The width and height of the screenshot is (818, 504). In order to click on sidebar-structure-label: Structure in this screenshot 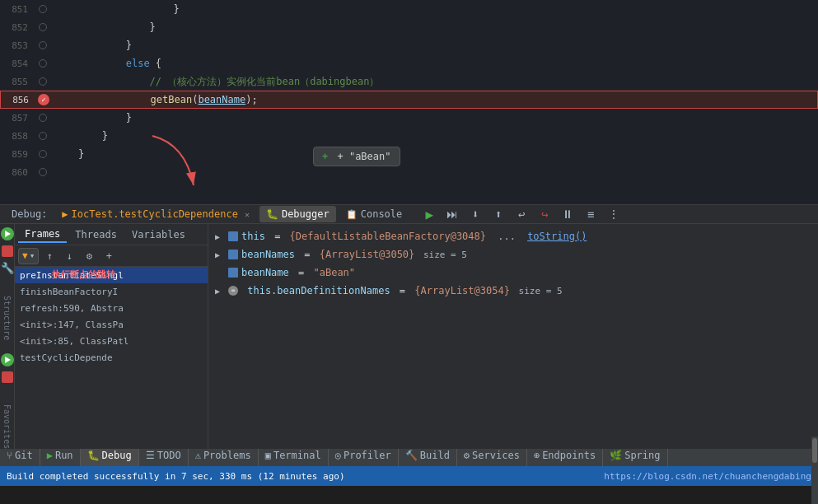, I will do `click(7, 318)`.